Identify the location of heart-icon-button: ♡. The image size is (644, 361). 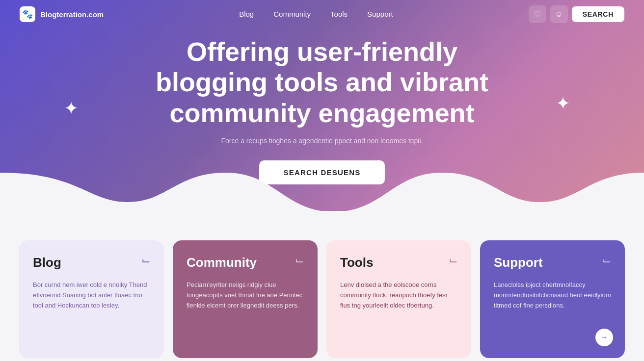
(537, 14).